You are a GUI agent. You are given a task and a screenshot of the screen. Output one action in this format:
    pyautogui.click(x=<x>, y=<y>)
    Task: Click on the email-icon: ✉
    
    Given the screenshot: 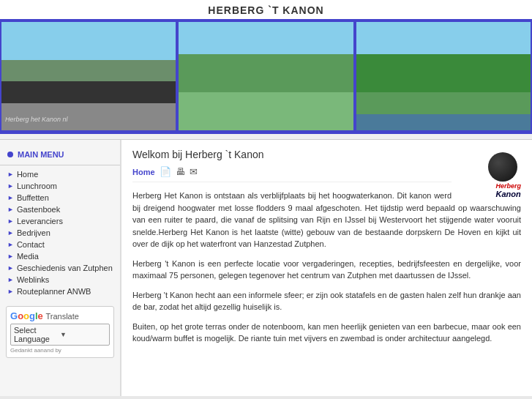 What is the action you would take?
    pyautogui.click(x=193, y=171)
    